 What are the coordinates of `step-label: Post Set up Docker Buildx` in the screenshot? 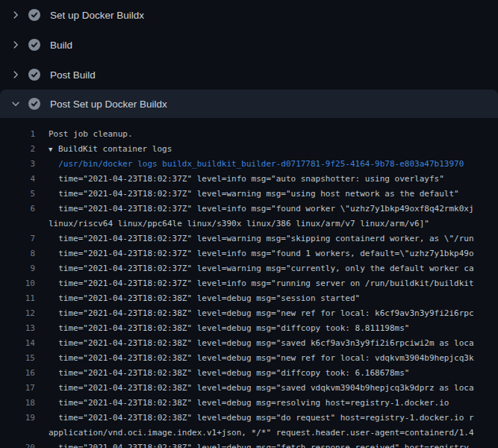 It's located at (109, 105).